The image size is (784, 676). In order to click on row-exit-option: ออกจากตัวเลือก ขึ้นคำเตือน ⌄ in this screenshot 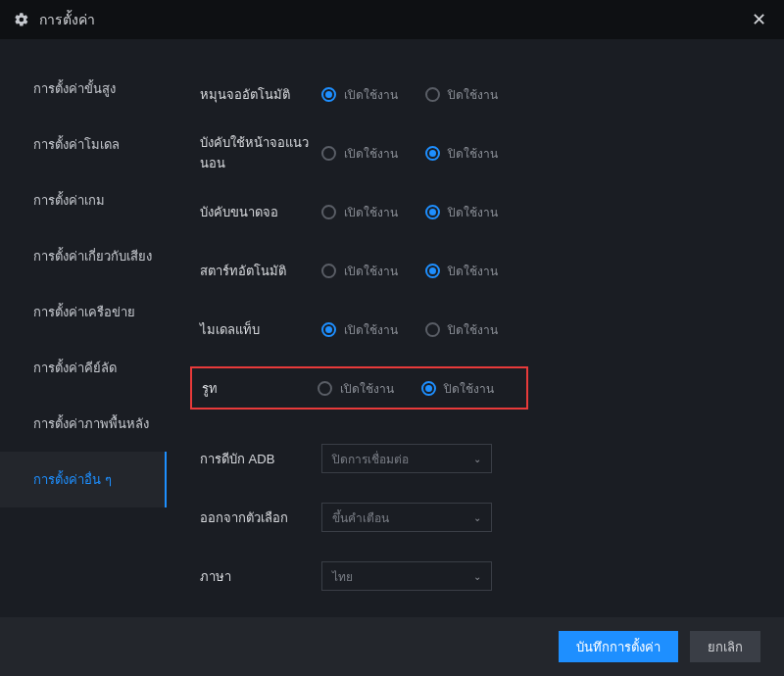, I will do `click(475, 517)`.